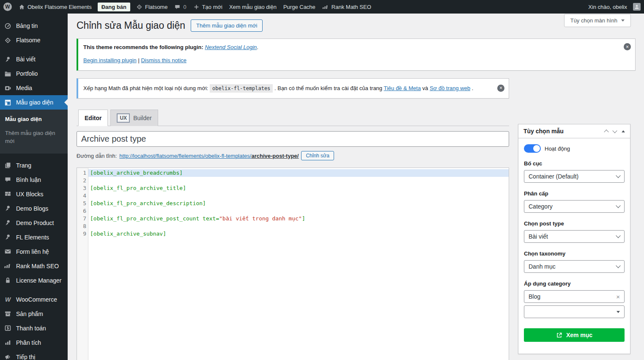 The width and height of the screenshot is (644, 360). I want to click on sidebar-item-fl-elements: FL Elements, so click(34, 237).